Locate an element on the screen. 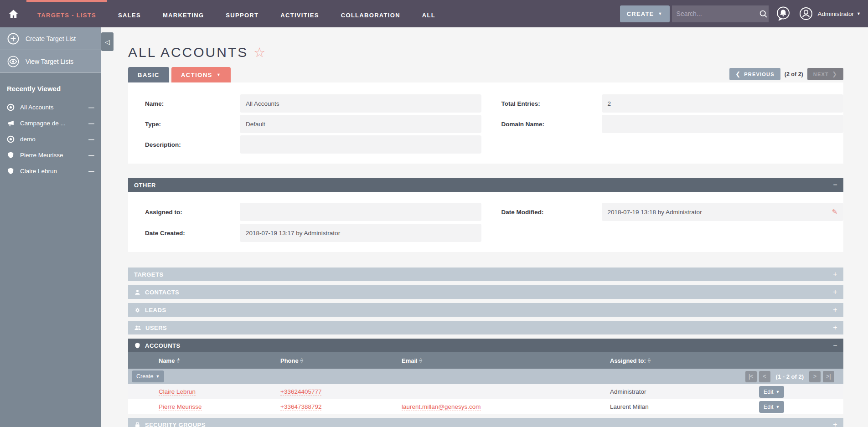  recent-item-campagne: Campagne de ... — is located at coordinates (51, 123).